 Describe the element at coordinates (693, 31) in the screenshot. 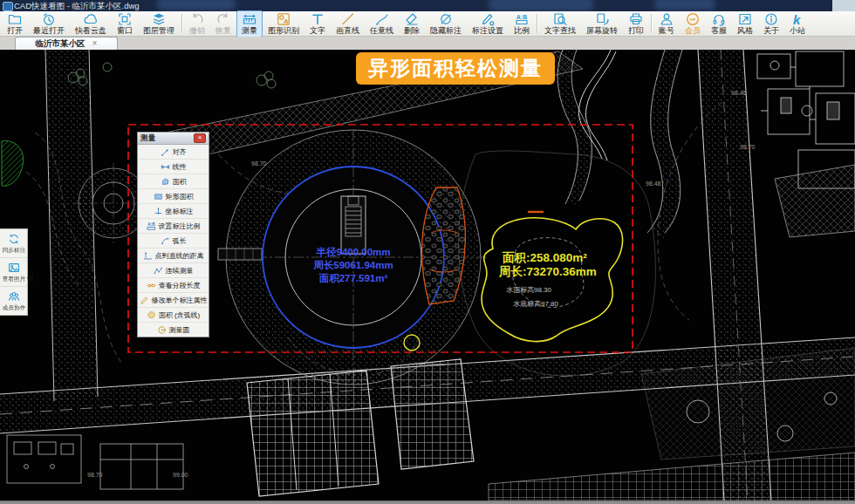

I see `toolbar-button-label: 会员` at that location.